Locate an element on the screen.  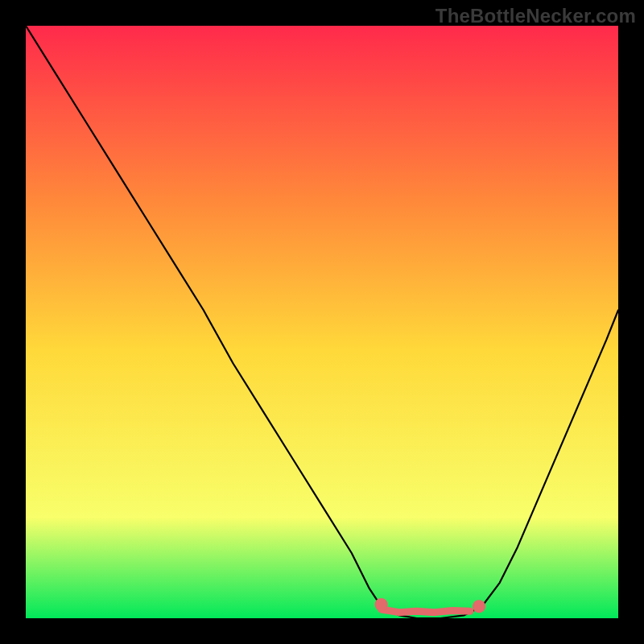
marker-dot-right is located at coordinates (479, 606).